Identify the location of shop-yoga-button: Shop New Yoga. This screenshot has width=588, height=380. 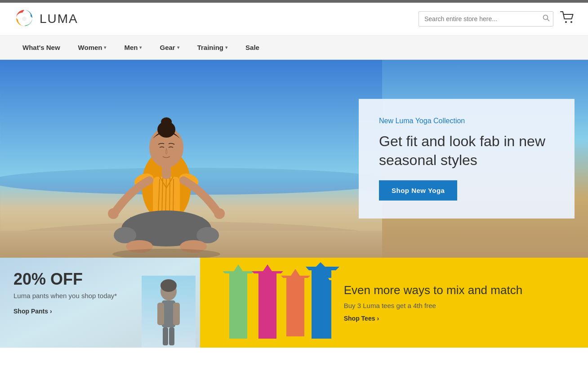
(418, 191).